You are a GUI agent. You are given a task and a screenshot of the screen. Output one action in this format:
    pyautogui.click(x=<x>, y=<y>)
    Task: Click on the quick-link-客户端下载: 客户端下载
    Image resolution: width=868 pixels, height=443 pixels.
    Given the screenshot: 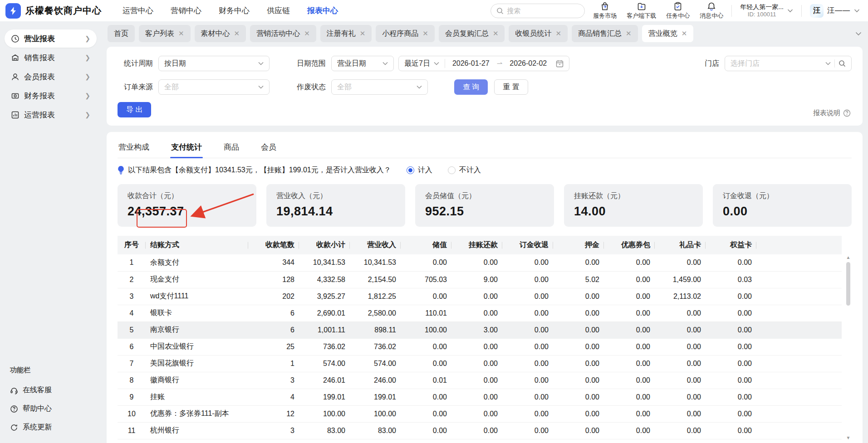 What is the action you would take?
    pyautogui.click(x=642, y=11)
    